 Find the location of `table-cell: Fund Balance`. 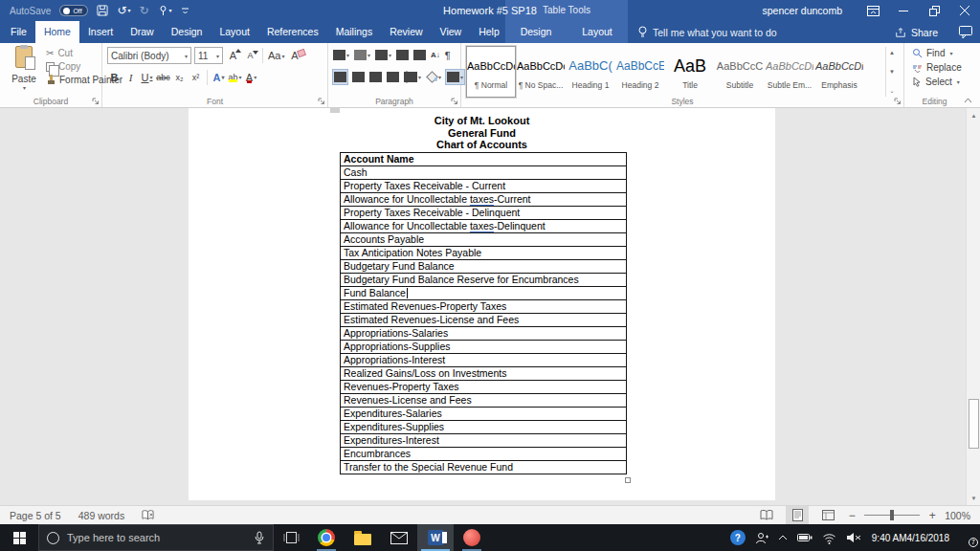

table-cell: Fund Balance is located at coordinates (484, 294).